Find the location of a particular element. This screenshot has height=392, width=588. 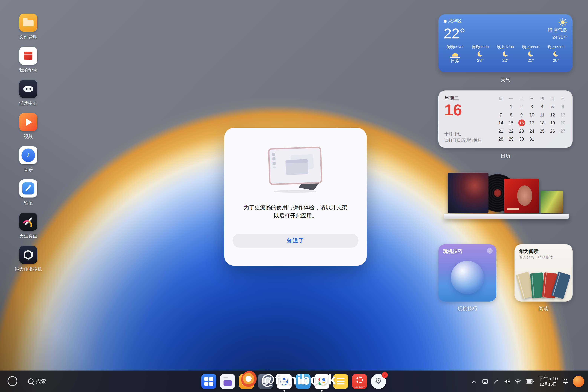

dock-panel-icon is located at coordinates (485, 381).